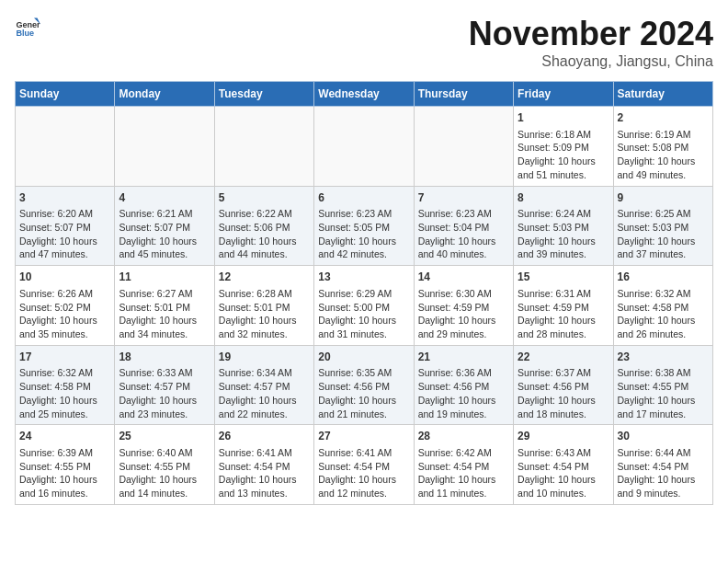 This screenshot has width=728, height=563. Describe the element at coordinates (364, 327) in the screenshot. I see `day-info-line: Daylight: 10 hours and 31 minutes.` at that location.